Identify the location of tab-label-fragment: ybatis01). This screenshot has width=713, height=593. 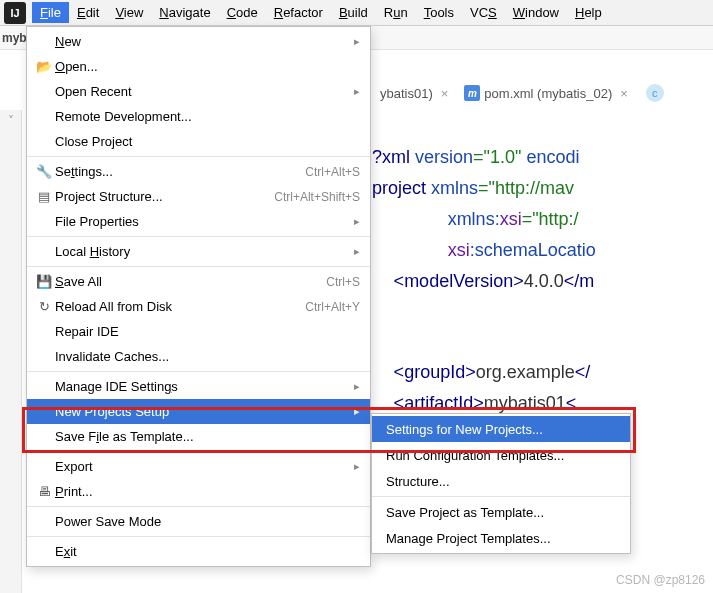
(406, 94).